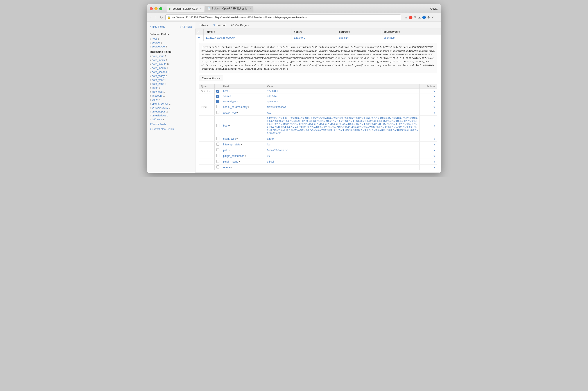 Image resolution: width=588 pixels, height=391 pixels. I want to click on field-name-link: event_type ▾, so click(243, 139).